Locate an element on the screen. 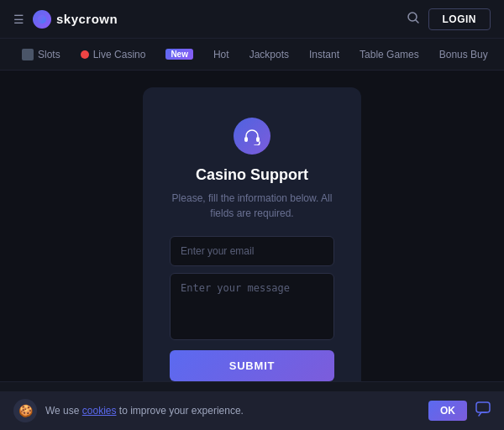 This screenshot has height=430, width=504. email-input is located at coordinates (252, 251).